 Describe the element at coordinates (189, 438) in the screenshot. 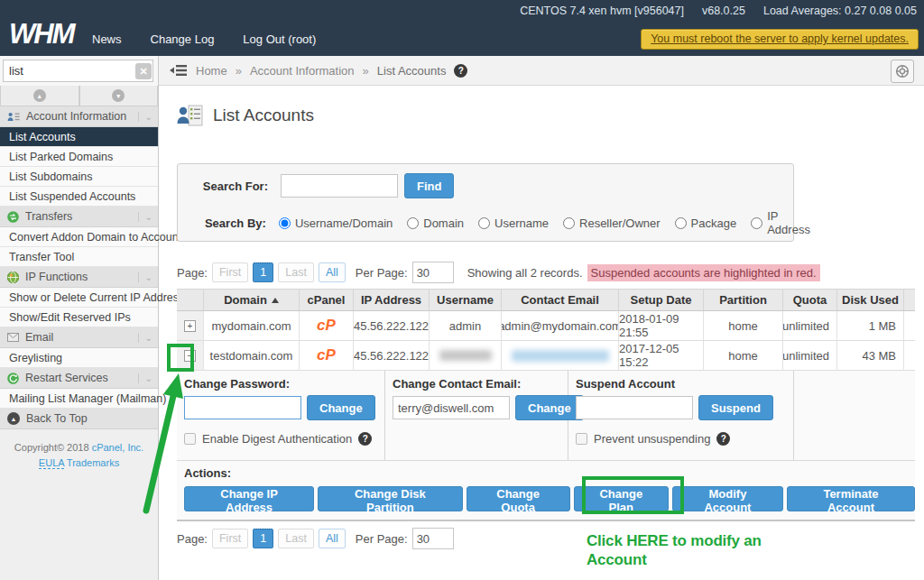

I see `digest-auth-checkbox` at that location.